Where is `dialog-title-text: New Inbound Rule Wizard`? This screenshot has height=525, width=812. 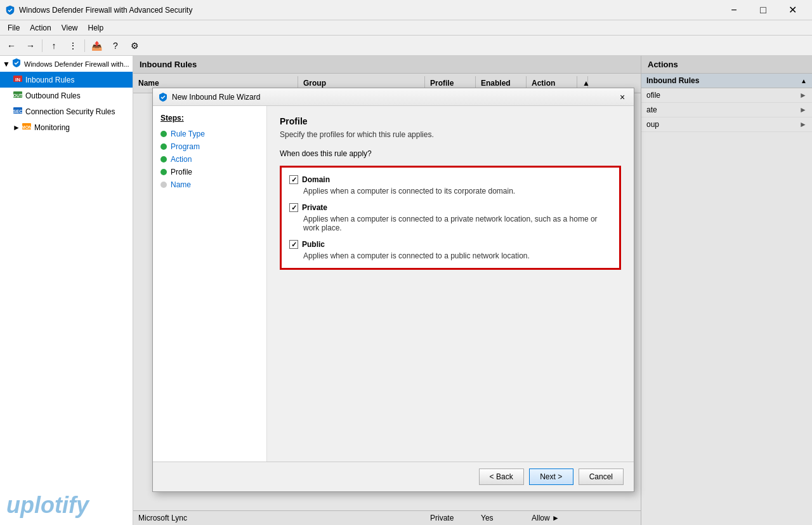 dialog-title-text: New Inbound Rule Wizard is located at coordinates (394, 97).